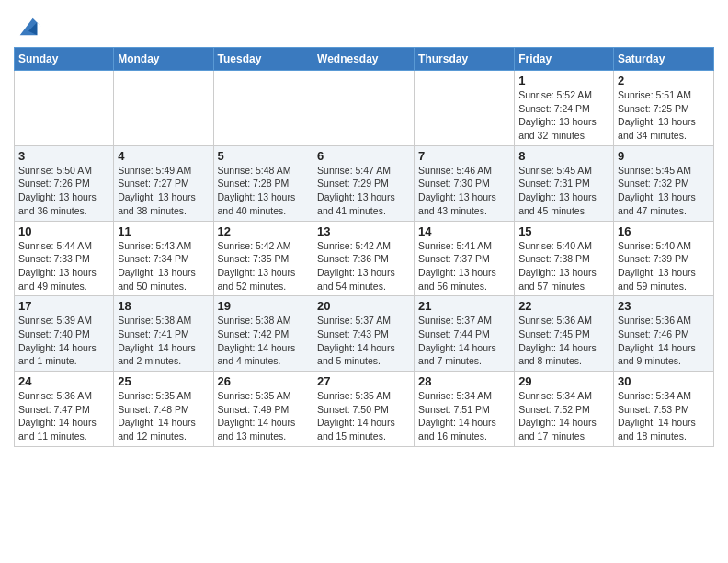 The width and height of the screenshot is (728, 563). I want to click on day-info: Sunrise: 5:51 AMSunset: 7:25 PMDaylight:…, so click(664, 116).